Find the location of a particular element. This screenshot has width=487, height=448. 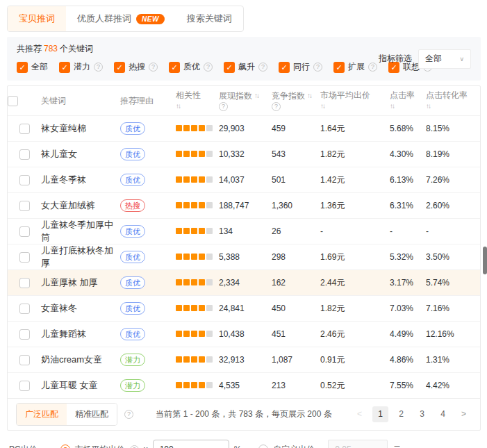

scrollbar-thumb is located at coordinates (485, 260).